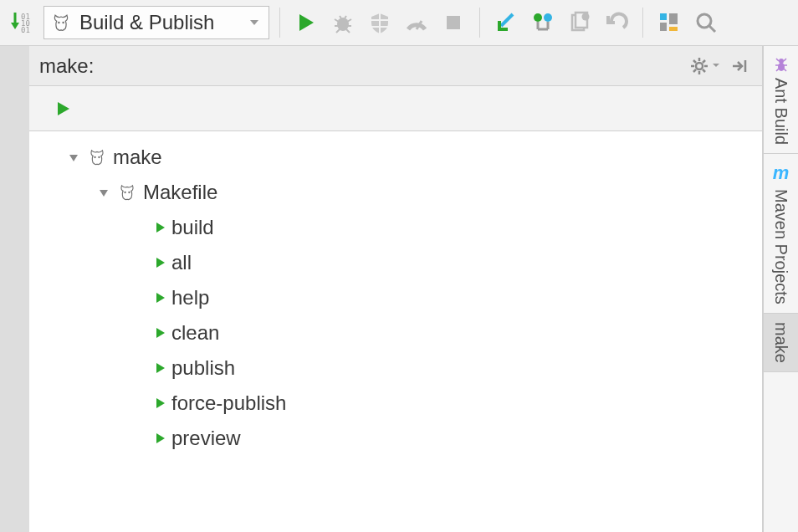 The width and height of the screenshot is (798, 532). I want to click on history-icon, so click(580, 23).